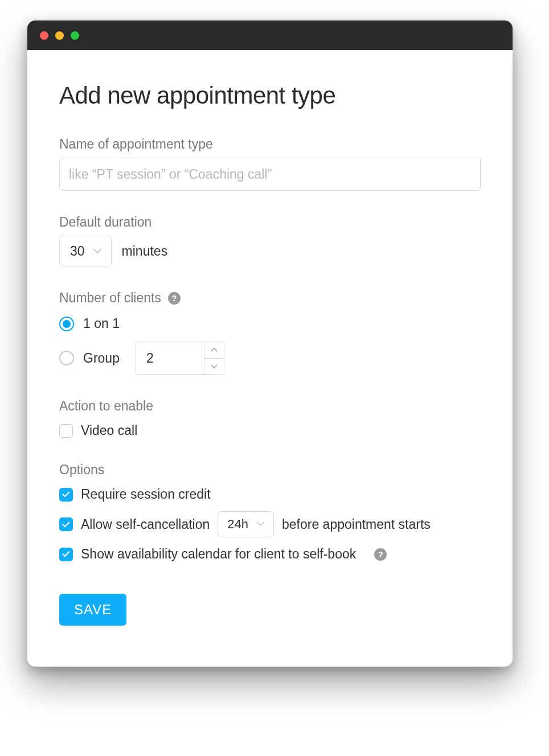 The image size is (549, 756). I want to click on video-call-label: Video call, so click(109, 430).